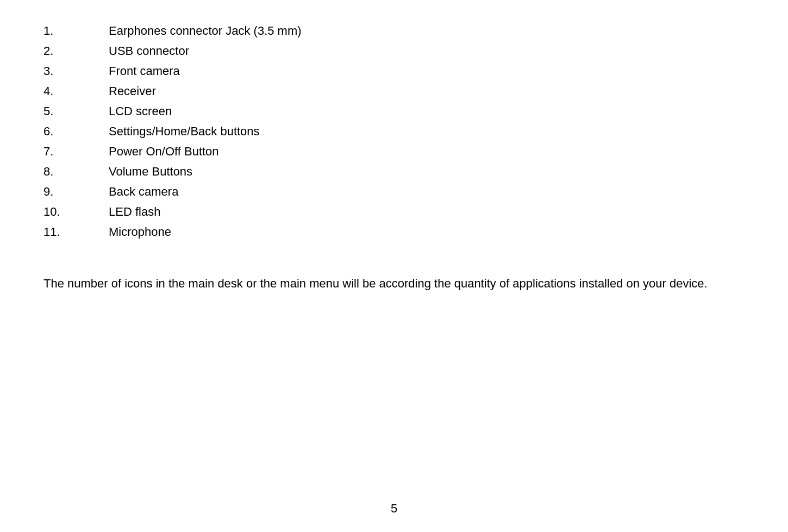 The width and height of the screenshot is (788, 532). I want to click on list-item-label: Power On/Off Button, so click(427, 151).